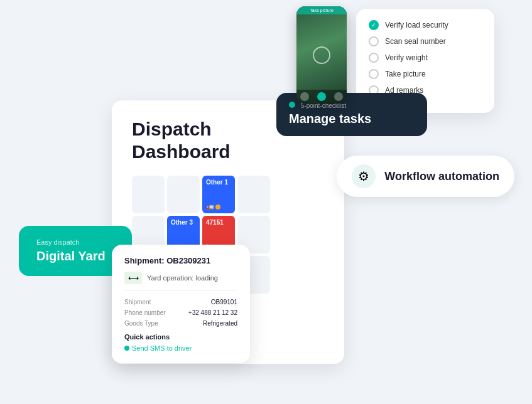  What do you see at coordinates (292, 105) in the screenshot?
I see `mt-dot` at bounding box center [292, 105].